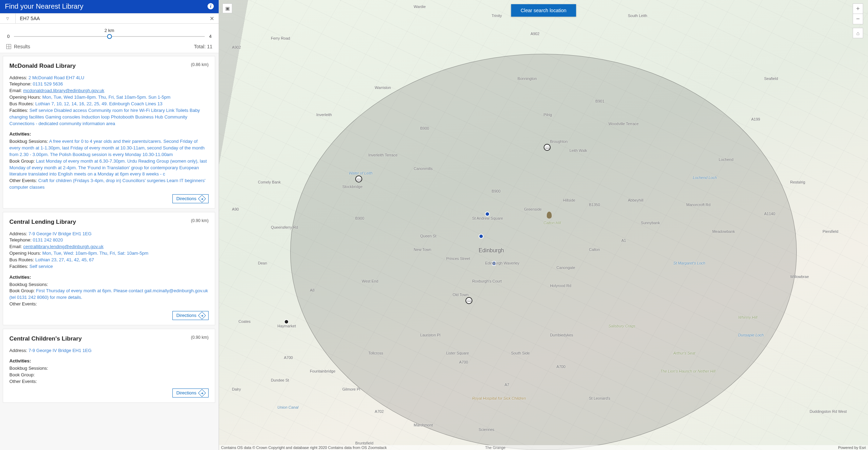  Describe the element at coordinates (566, 268) in the screenshot. I see `map-place-label: Canongate` at that location.